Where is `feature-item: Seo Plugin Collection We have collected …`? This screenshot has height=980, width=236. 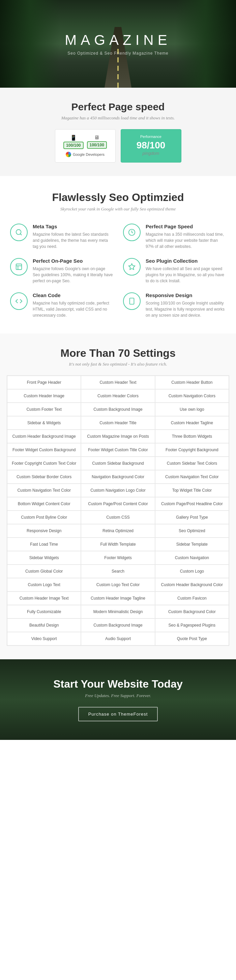
feature-item: Seo Plugin Collection We have collected … is located at coordinates (174, 271).